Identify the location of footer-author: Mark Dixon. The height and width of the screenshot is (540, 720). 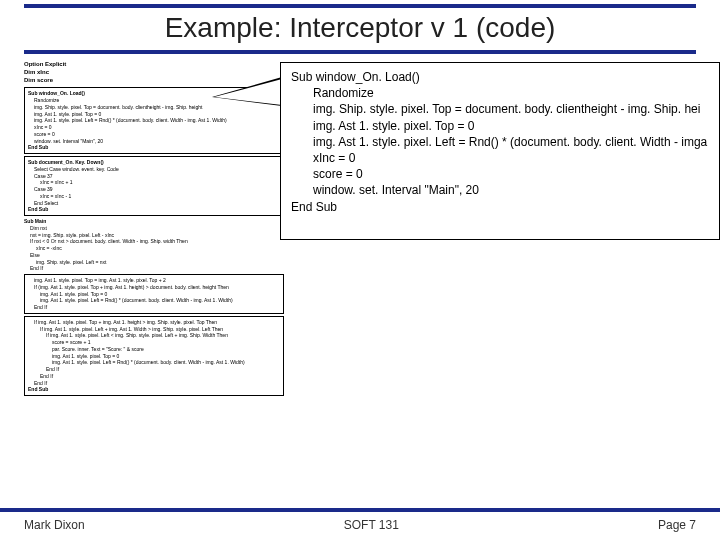
(54, 525).